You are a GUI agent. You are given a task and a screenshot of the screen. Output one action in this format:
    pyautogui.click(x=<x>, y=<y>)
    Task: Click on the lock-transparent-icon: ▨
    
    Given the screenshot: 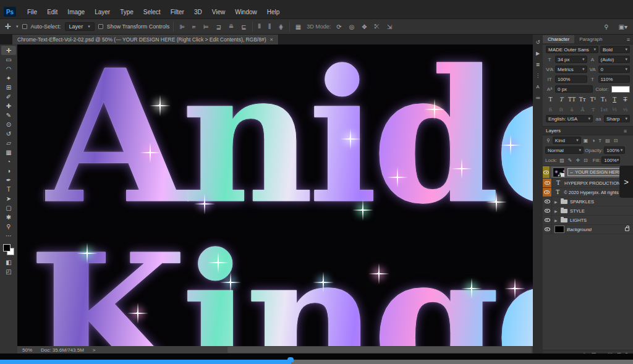 What is the action you would take?
    pyautogui.click(x=562, y=161)
    